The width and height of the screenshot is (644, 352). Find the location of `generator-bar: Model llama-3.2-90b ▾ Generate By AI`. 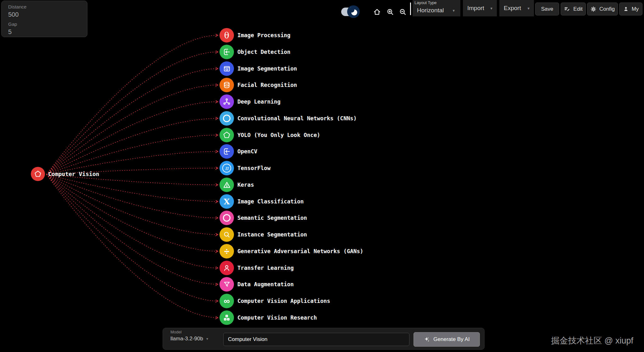

generator-bar: Model llama-3.2-90b ▾ Generate By AI is located at coordinates (324, 339).